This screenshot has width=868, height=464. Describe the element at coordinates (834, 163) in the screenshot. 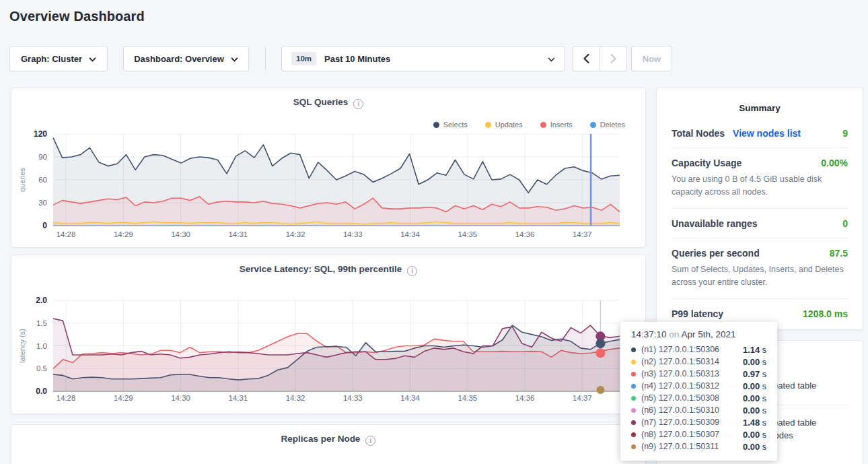

I see `summary-row-value: 0.00%` at that location.